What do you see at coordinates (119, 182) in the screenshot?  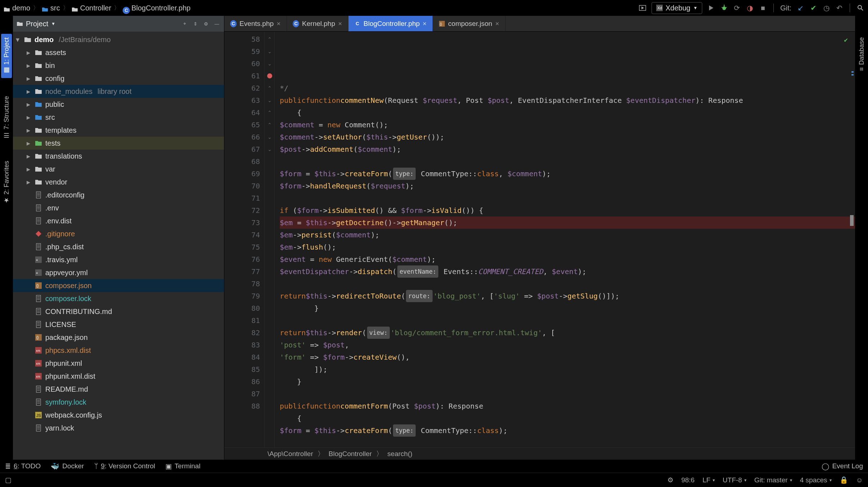 I see `tree-item: ▸vendor` at bounding box center [119, 182].